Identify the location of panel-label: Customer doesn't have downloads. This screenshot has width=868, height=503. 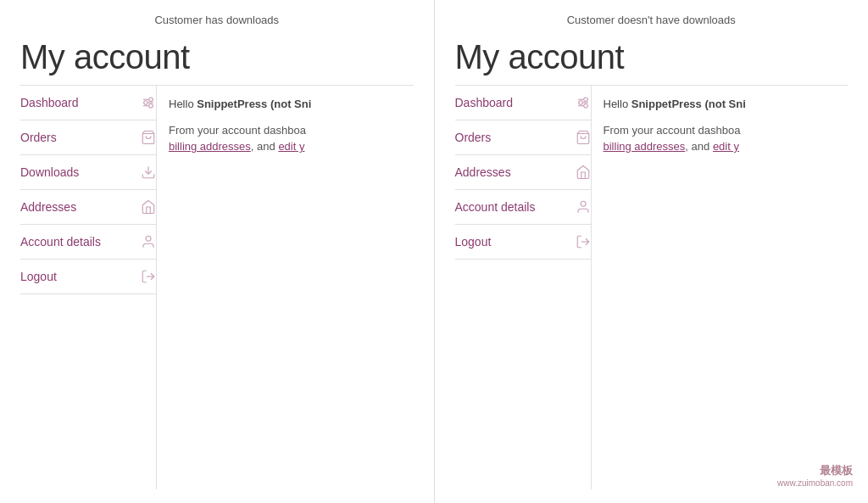
(652, 20).